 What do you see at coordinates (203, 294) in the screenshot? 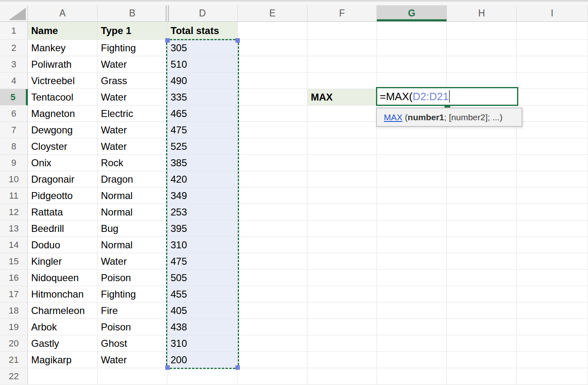
I see `cell-D17: 455` at bounding box center [203, 294].